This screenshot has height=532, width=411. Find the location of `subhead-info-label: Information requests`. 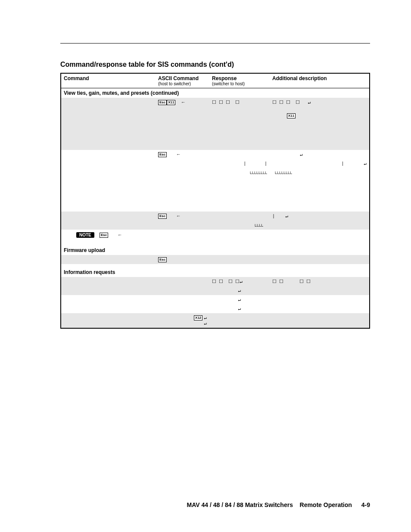

subhead-info-label: Information requests is located at coordinates (165, 272).